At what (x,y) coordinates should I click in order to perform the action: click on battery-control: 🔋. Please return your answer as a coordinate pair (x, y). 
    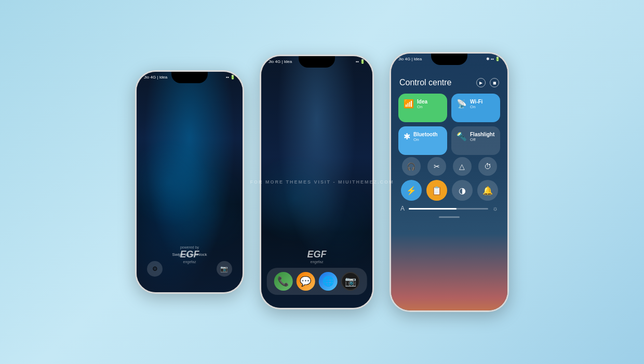
    Looking at the image, I should click on (498, 59).